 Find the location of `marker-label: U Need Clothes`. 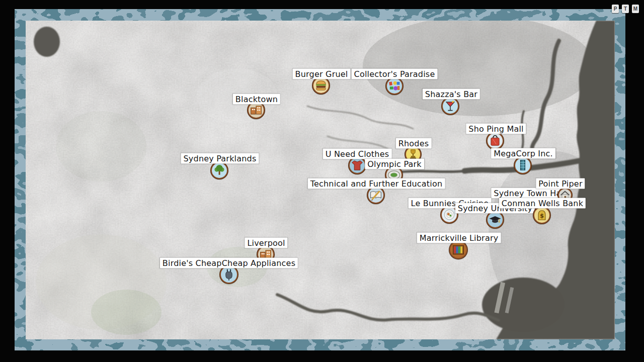

marker-label: U Need Clothes is located at coordinates (357, 154).